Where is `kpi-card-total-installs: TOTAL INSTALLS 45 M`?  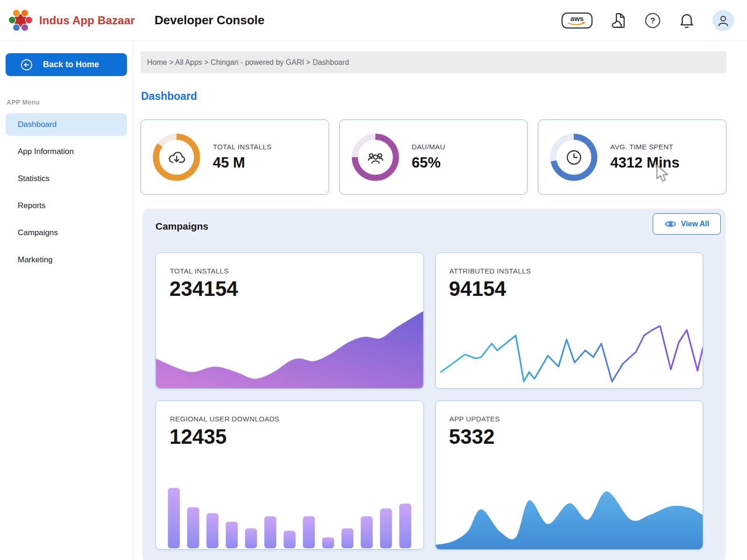
kpi-card-total-installs: TOTAL INSTALLS 45 M is located at coordinates (235, 157).